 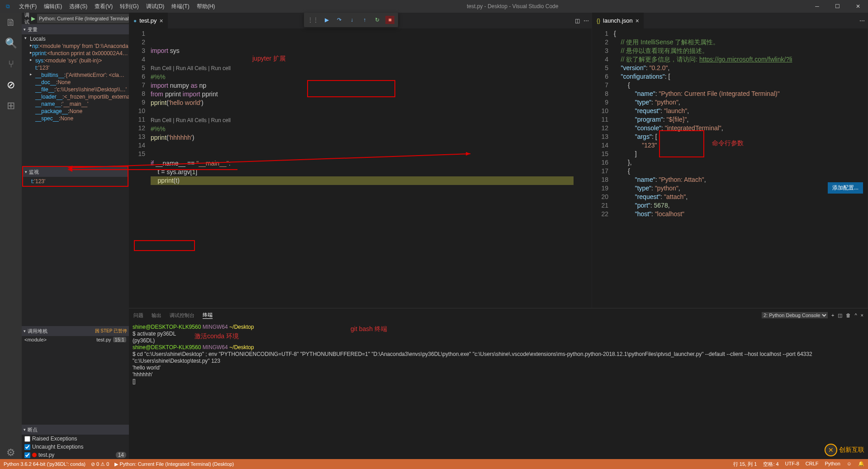 I want to click on menu-goto: 转到(G), so click(x=129, y=6).